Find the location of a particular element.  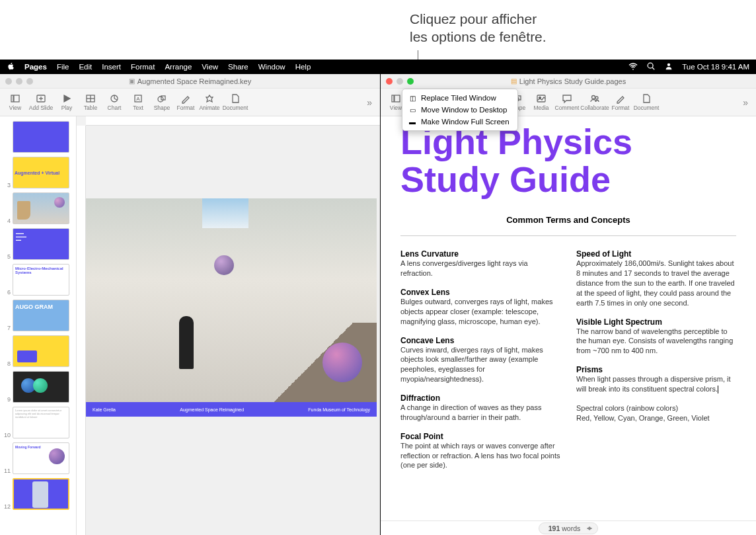

doc-subtitle: Common Terms and Concepts is located at coordinates (568, 220).